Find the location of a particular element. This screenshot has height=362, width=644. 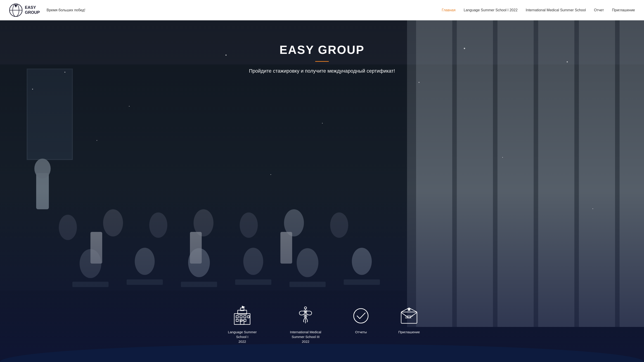

navbar-tagline: Время больших побед! is located at coordinates (66, 10).